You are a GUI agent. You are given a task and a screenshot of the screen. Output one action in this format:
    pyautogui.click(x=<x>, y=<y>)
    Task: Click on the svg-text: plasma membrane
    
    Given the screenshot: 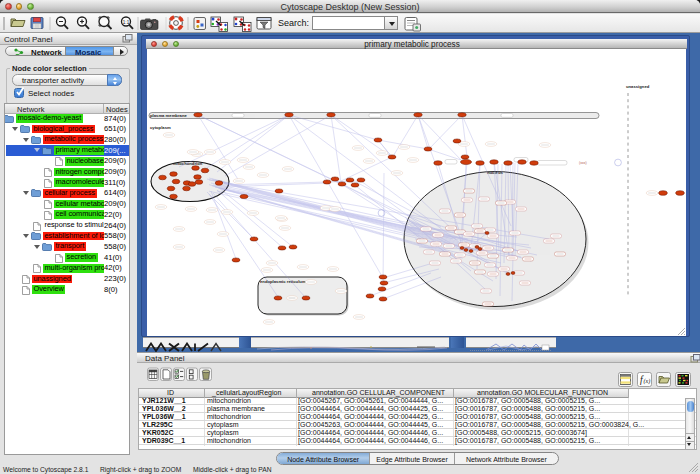 What is the action you would take?
    pyautogui.click(x=168, y=116)
    